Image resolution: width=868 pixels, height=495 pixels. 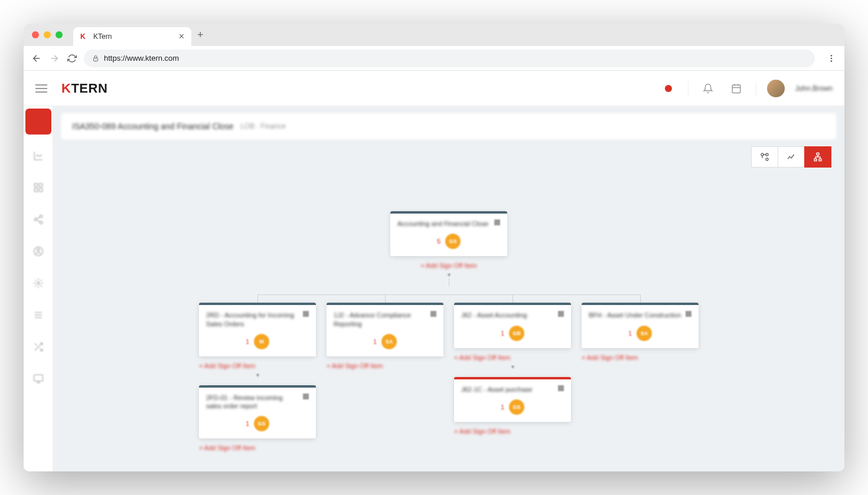 I want to click on browser-toolbar: https://www.ktern.com, so click(x=434, y=58).